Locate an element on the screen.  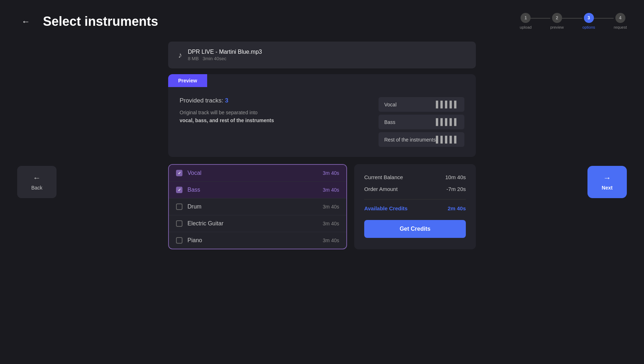
drum-instrument-name: Drum is located at coordinates (195, 207).